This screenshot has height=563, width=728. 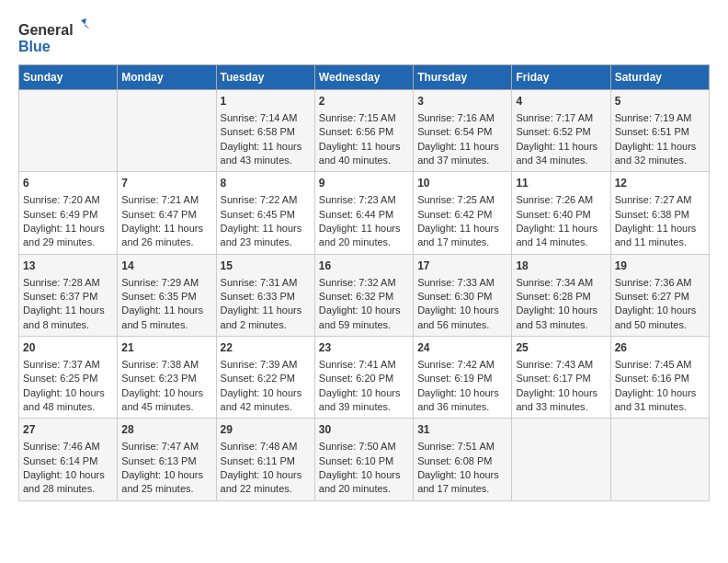 What do you see at coordinates (265, 77) in the screenshot?
I see `weekday-header: Tuesday` at bounding box center [265, 77].